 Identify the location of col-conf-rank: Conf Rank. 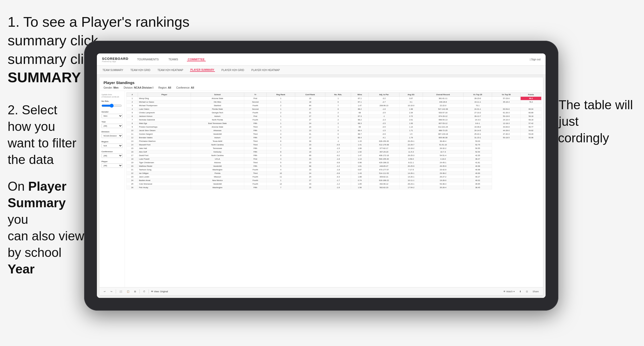
(310, 95).